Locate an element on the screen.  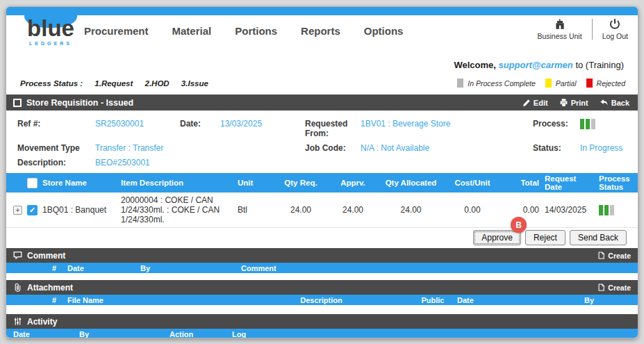
edit-pencil-icon is located at coordinates (527, 103).